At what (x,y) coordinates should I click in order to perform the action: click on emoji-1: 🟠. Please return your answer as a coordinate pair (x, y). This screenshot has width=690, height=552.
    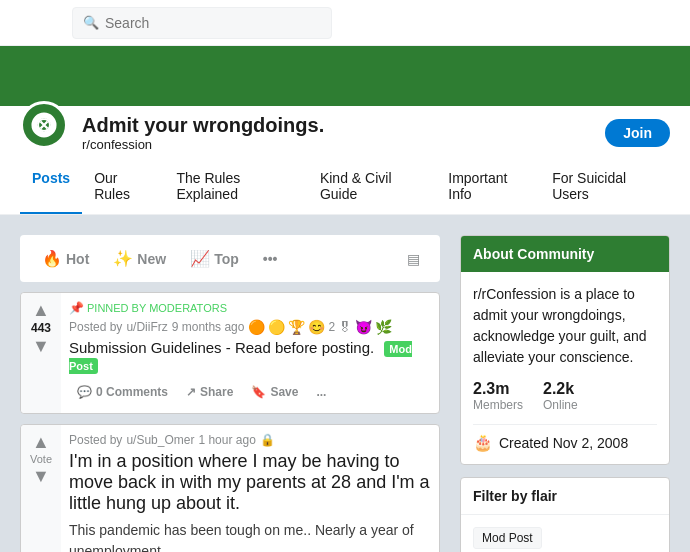
    Looking at the image, I should click on (256, 327).